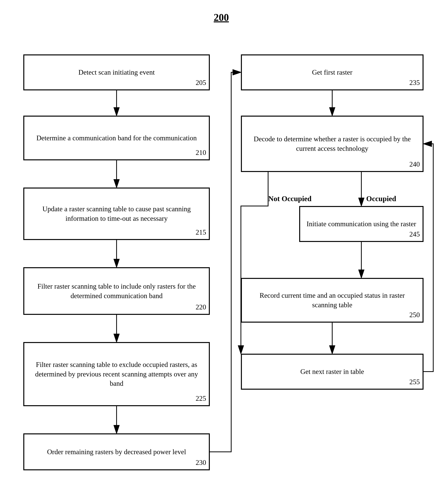 Image resolution: width=448 pixels, height=481 pixels. I want to click on box-245-label: Initiate communication using the raster, so click(361, 224).